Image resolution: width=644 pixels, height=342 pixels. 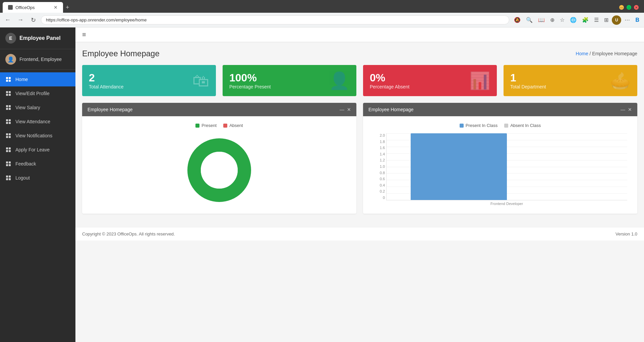 What do you see at coordinates (573, 20) in the screenshot?
I see `globe-icon: 🌐` at bounding box center [573, 20].